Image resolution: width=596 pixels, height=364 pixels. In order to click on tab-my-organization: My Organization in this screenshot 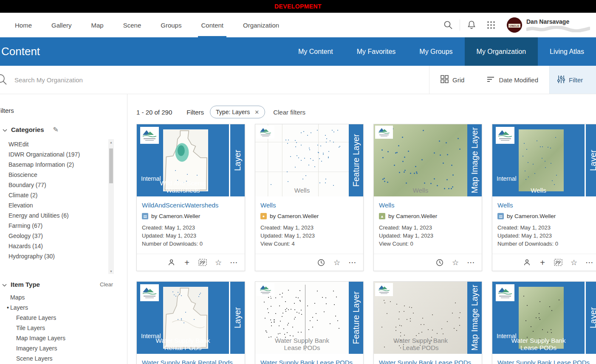, I will do `click(501, 52)`.